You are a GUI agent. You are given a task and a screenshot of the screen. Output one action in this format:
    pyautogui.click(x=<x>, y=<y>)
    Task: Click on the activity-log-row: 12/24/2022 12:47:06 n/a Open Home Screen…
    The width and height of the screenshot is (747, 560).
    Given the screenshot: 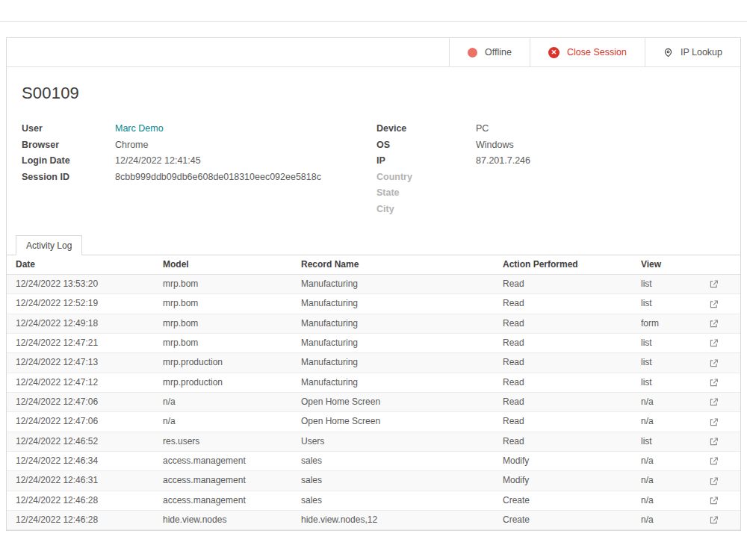 What is the action you would take?
    pyautogui.click(x=374, y=422)
    